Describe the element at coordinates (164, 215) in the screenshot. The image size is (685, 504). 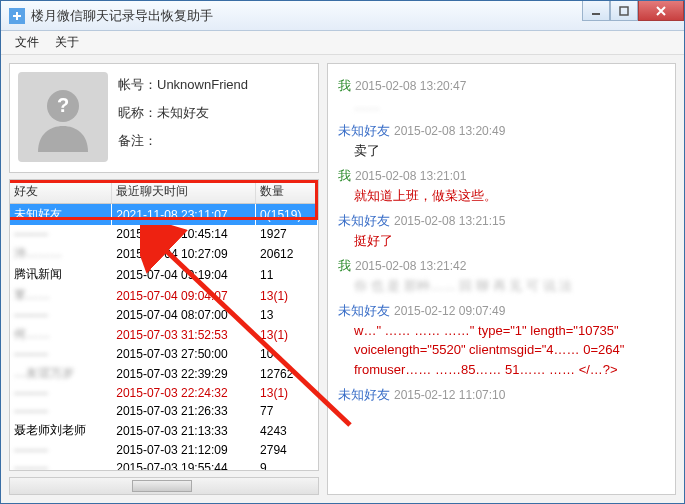
I see `table-row: 未知好友2021-11-08 23:11:070(1519)` at that location.